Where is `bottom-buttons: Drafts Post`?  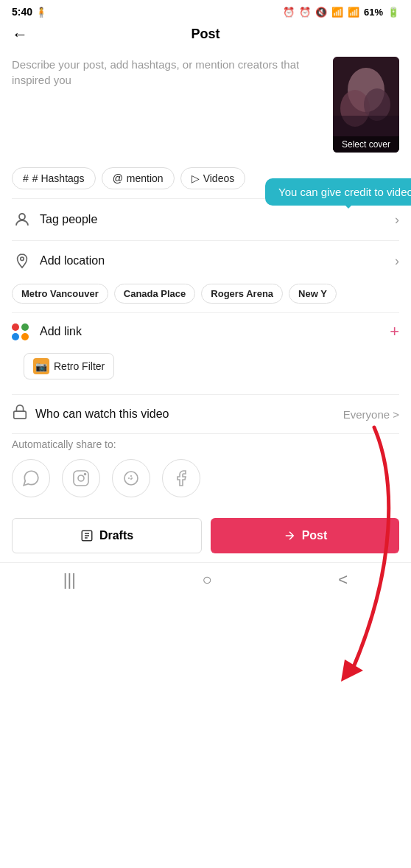
bottom-buttons: Drafts Post is located at coordinates (206, 537).